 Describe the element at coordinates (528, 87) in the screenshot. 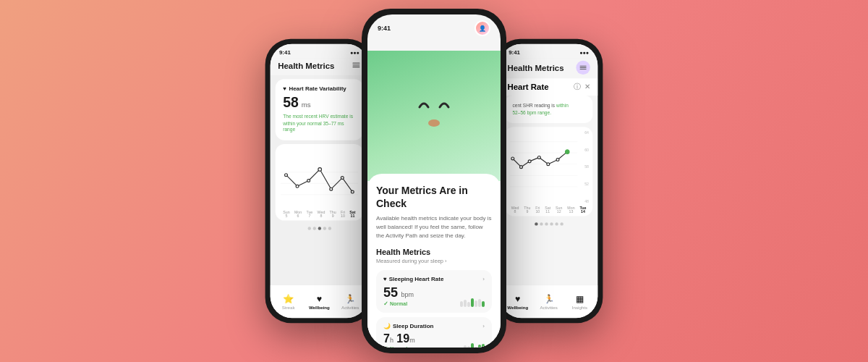

I see `heart-rate-title: Heart Rate` at that location.